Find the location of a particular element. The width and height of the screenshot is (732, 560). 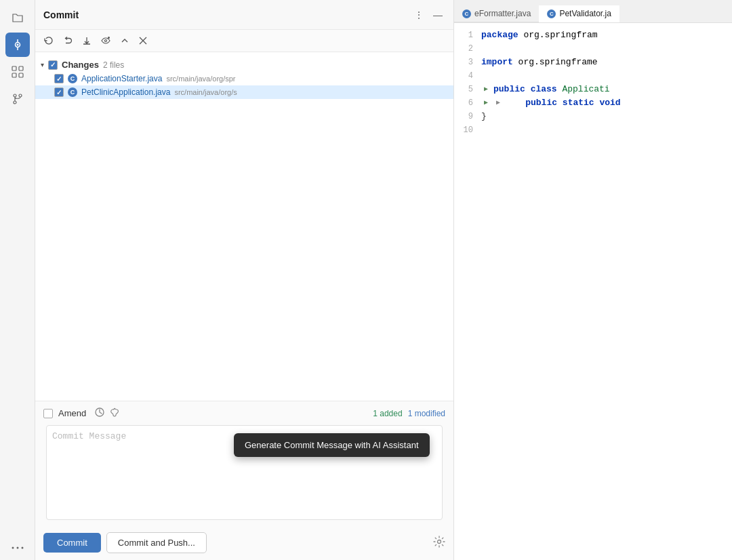

close-button is located at coordinates (143, 41).